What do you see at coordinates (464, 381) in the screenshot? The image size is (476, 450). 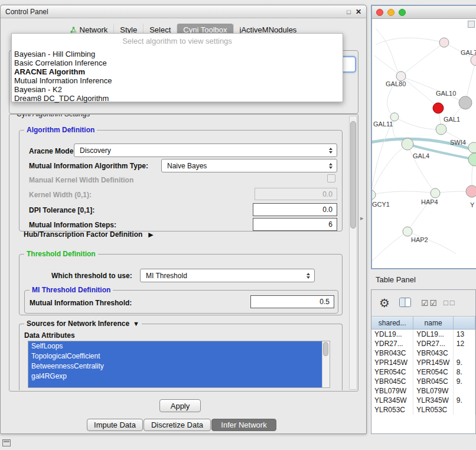 I see `table-cell: 9.` at bounding box center [464, 381].